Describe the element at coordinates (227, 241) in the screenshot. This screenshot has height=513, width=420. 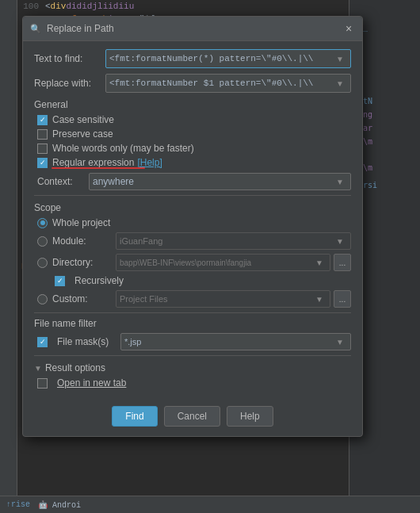
I see `scope-module-input` at that location.